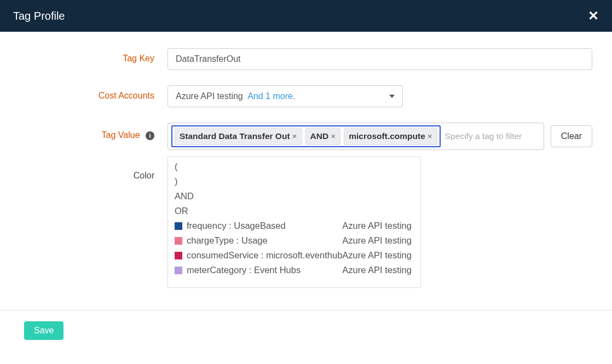  What do you see at coordinates (295, 226) in the screenshot?
I see `dropdown-tag-item: frequency : UsageBased Azure API testing` at bounding box center [295, 226].